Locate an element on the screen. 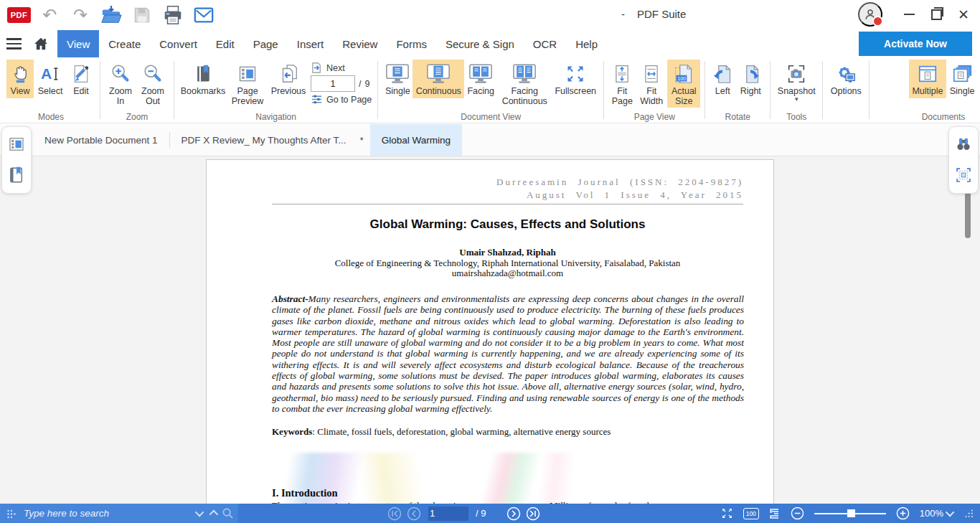 This screenshot has height=523, width=980. home-button is located at coordinates (41, 44).